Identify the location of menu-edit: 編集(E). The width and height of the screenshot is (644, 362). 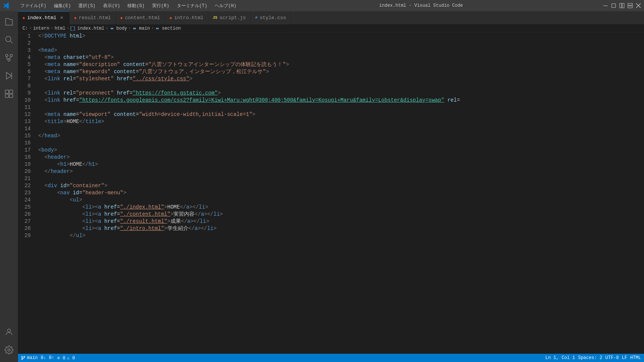
(63, 6).